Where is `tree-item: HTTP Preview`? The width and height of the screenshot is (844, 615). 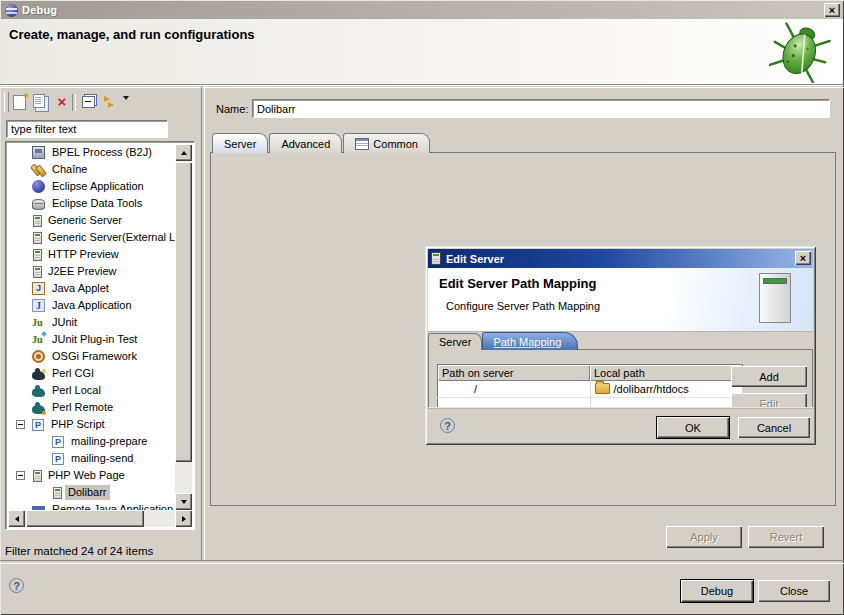
tree-item: HTTP Preview is located at coordinates (92, 254).